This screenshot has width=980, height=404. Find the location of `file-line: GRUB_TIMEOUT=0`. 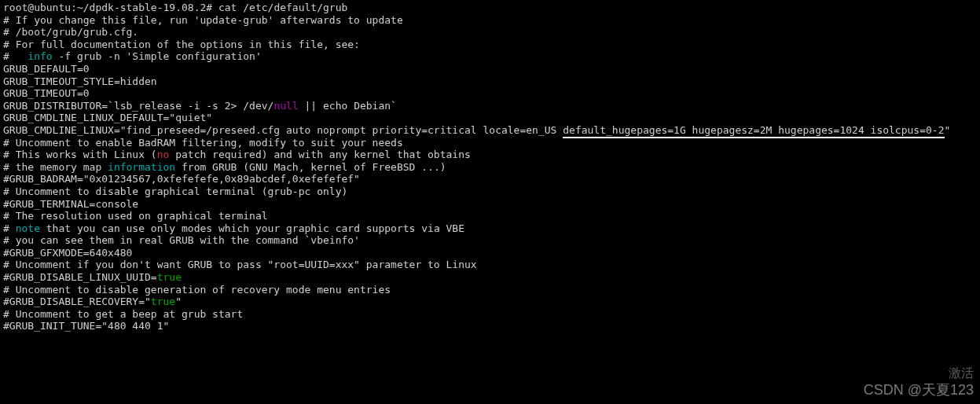

file-line: GRUB_TIMEOUT=0 is located at coordinates (490, 94).